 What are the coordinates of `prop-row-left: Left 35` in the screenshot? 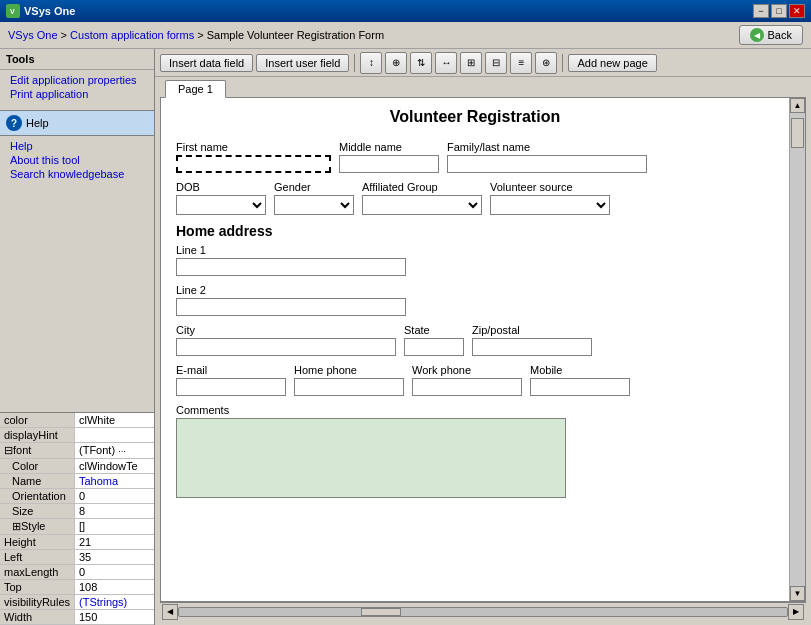 It's located at (77, 558).